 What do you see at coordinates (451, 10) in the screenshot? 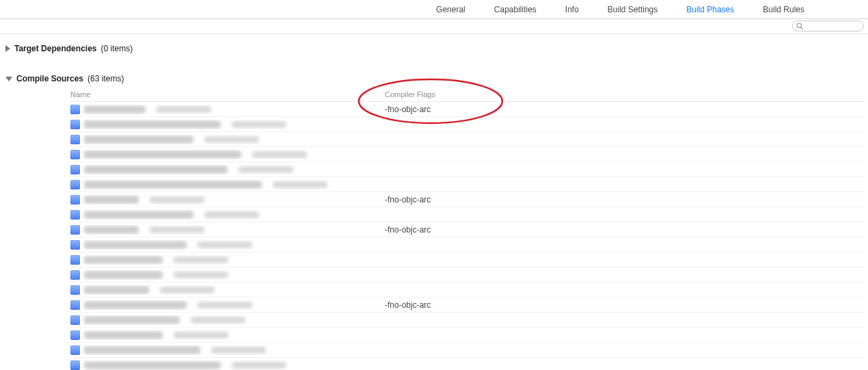
I see `tab-general: General` at bounding box center [451, 10].